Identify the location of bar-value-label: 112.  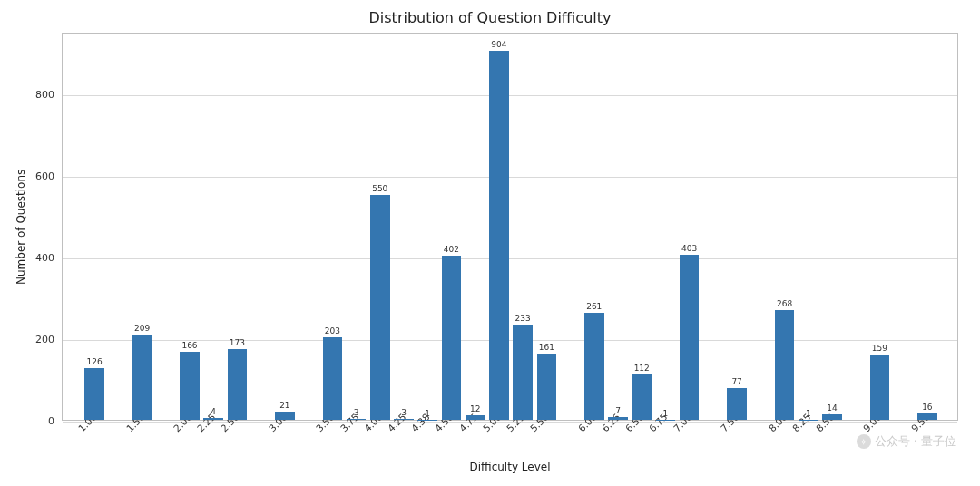
(642, 368).